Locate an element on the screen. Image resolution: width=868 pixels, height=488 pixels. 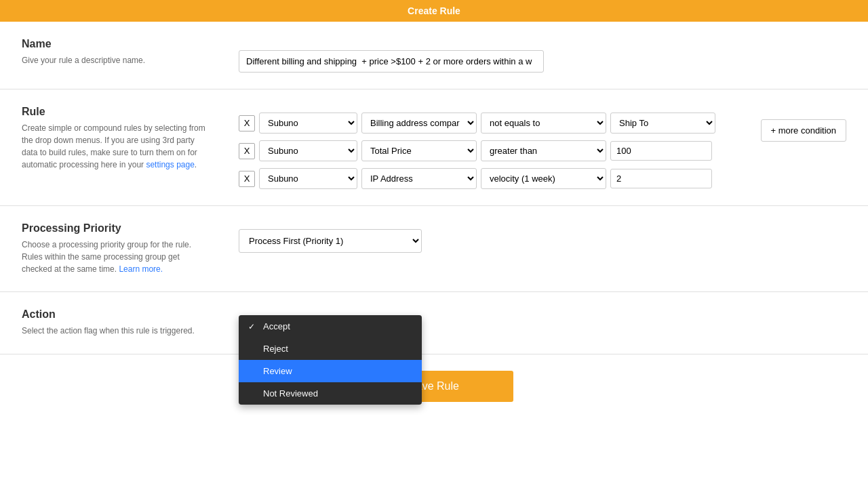
name-section: Name Give your rule a descriptive name. is located at coordinates (434, 56).